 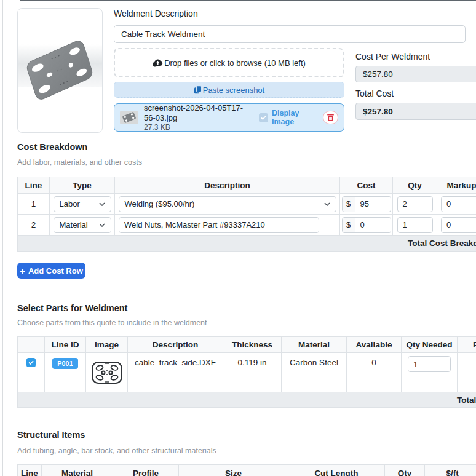 I want to click on cost-row-1: 1 Labor Welding ($95.00/hr) $ 95, so click(x=247, y=204).